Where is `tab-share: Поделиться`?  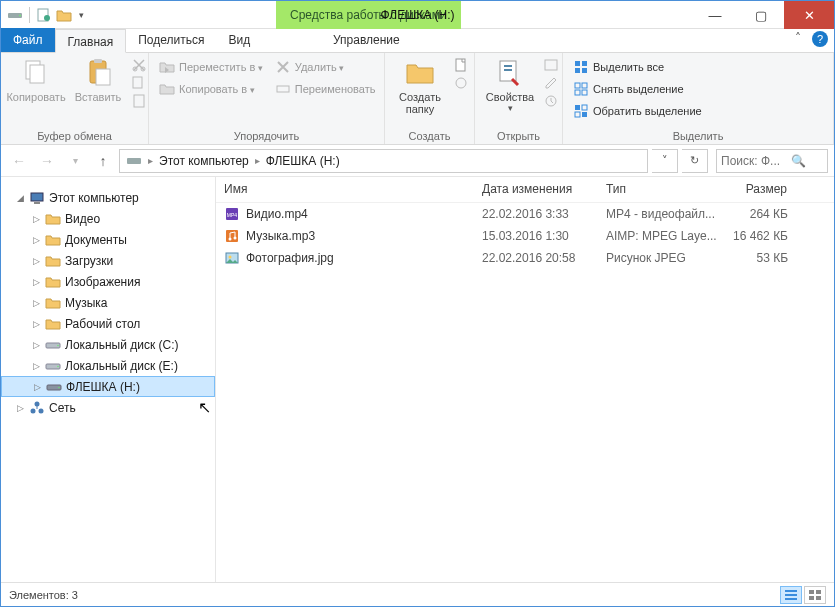
tab-share: Поделиться is located at coordinates (171, 40).